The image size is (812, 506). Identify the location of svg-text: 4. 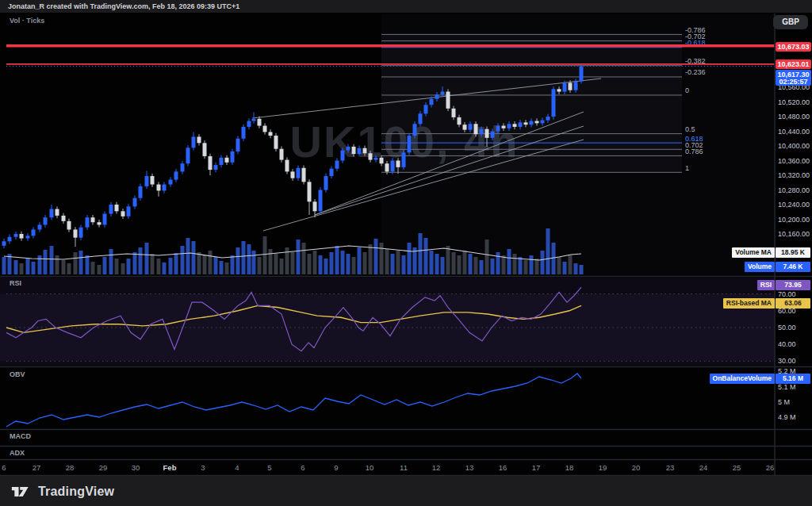
(236, 468).